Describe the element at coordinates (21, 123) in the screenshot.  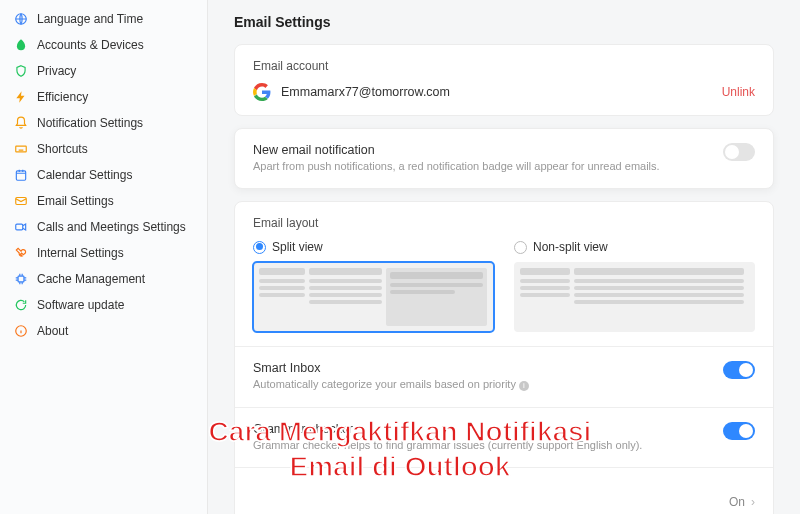
I see `bell-icon` at that location.